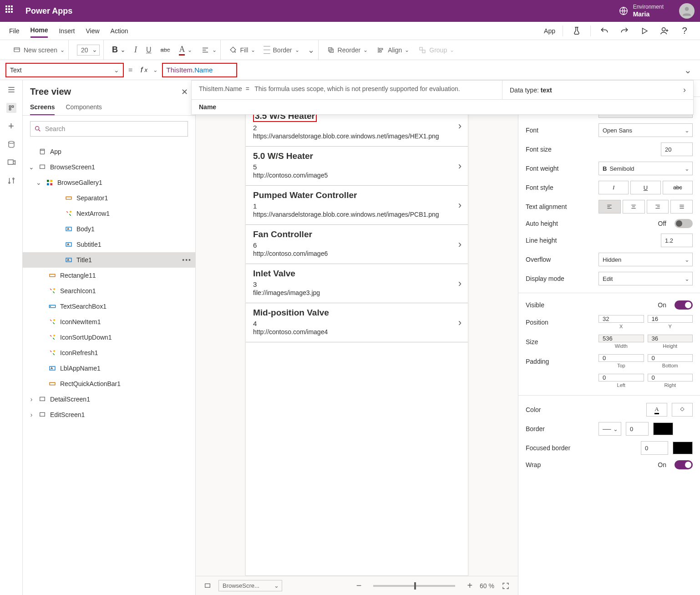  What do you see at coordinates (684, 224) in the screenshot?
I see `autoheight-toggle` at bounding box center [684, 224].